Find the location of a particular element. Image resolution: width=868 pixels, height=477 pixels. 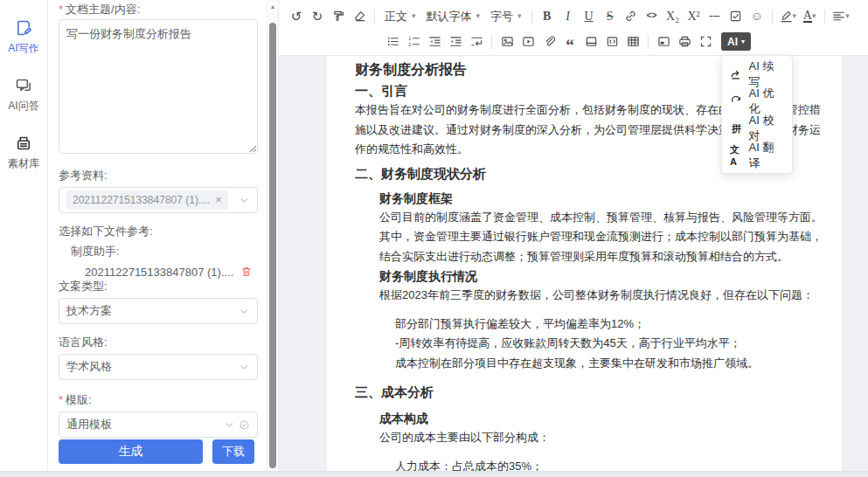

sidebar-nav: AI写作AI问答素材库 is located at coordinates (24, 236).